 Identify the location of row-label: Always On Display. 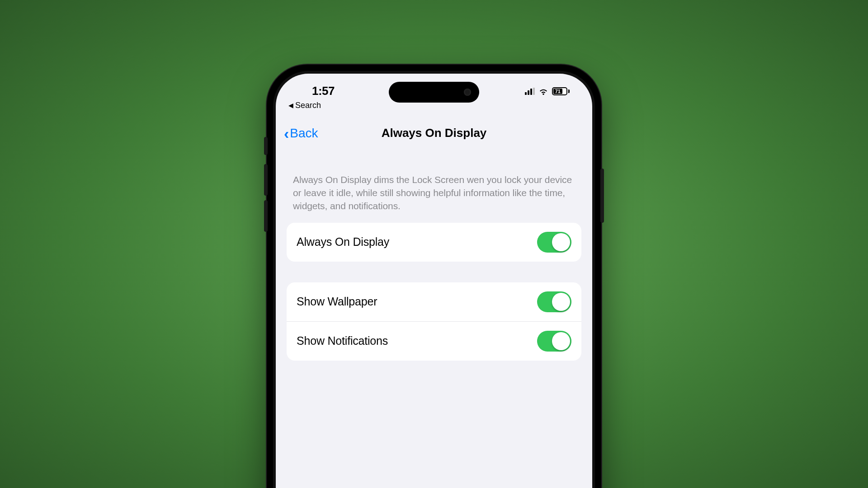
(343, 242).